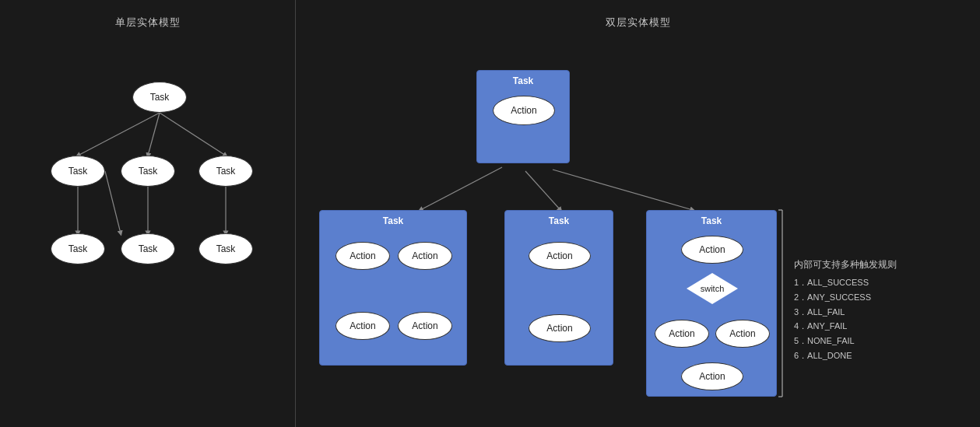 The height and width of the screenshot is (427, 980). What do you see at coordinates (559, 288) in the screenshot?
I see `middle-task-box: Task Action Action` at bounding box center [559, 288].